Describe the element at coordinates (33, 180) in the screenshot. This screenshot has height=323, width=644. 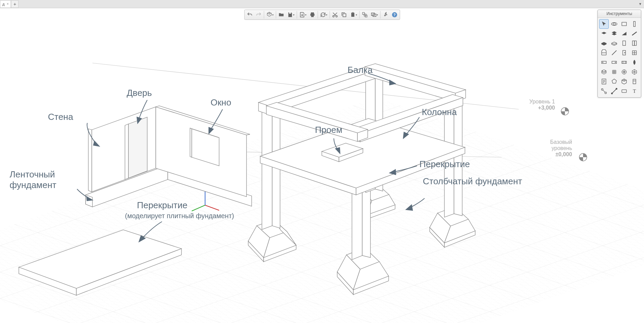
I see `label-strip-found: Ленточныйфундамент` at that location.